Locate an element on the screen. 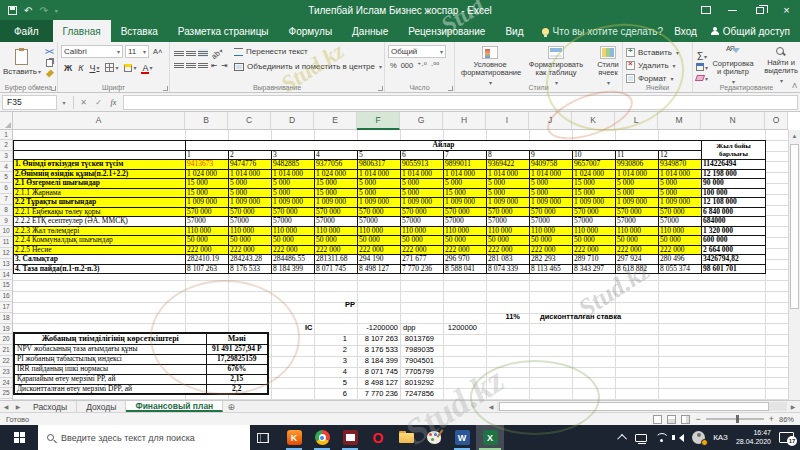 Image resolution: width=800 pixels, height=450 pixels. start-button is located at coordinates (19, 438).